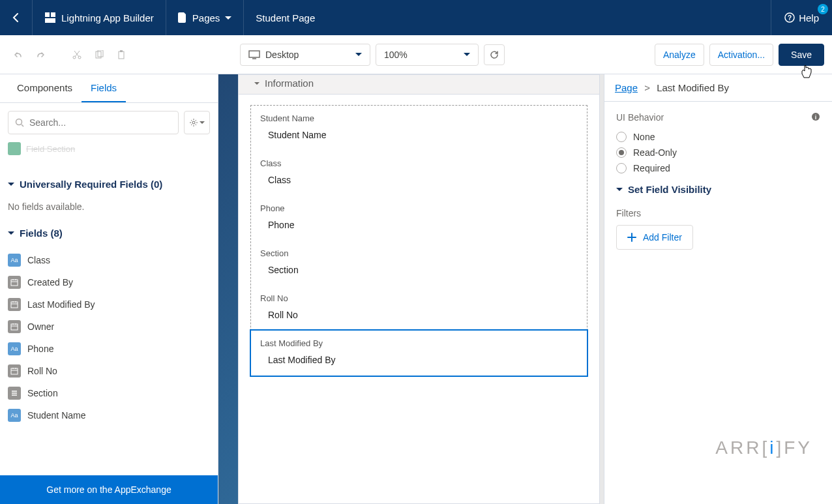 The image size is (832, 504). What do you see at coordinates (419, 173) in the screenshot?
I see `form-field: ClassClass` at bounding box center [419, 173].